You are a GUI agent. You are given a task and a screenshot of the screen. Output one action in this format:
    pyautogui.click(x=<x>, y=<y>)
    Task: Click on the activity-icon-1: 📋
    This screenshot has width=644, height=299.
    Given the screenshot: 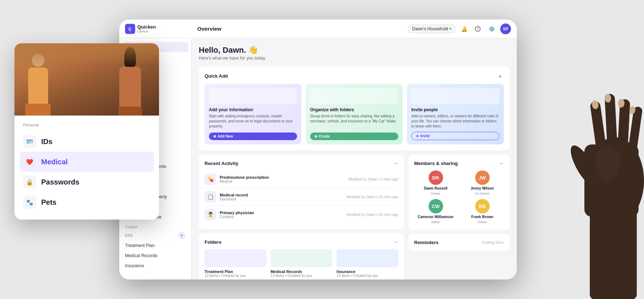 What is the action you would take?
    pyautogui.click(x=210, y=197)
    